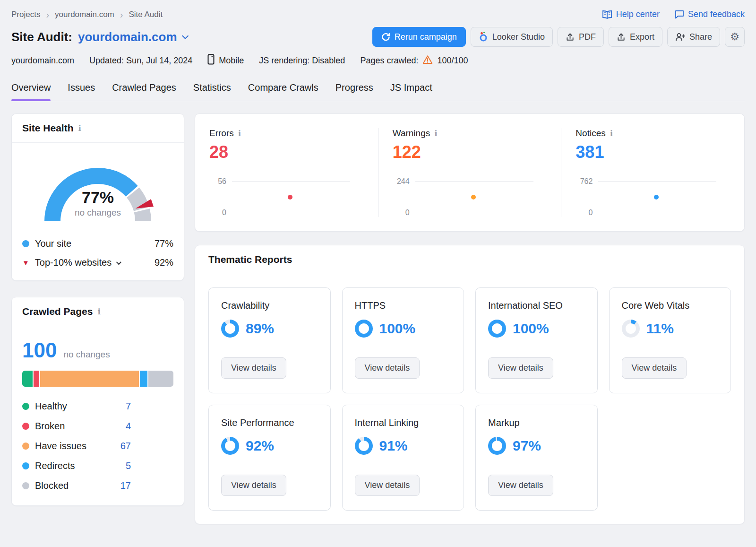 The image size is (756, 547). I want to click on site-health-change: no changes, so click(98, 213).